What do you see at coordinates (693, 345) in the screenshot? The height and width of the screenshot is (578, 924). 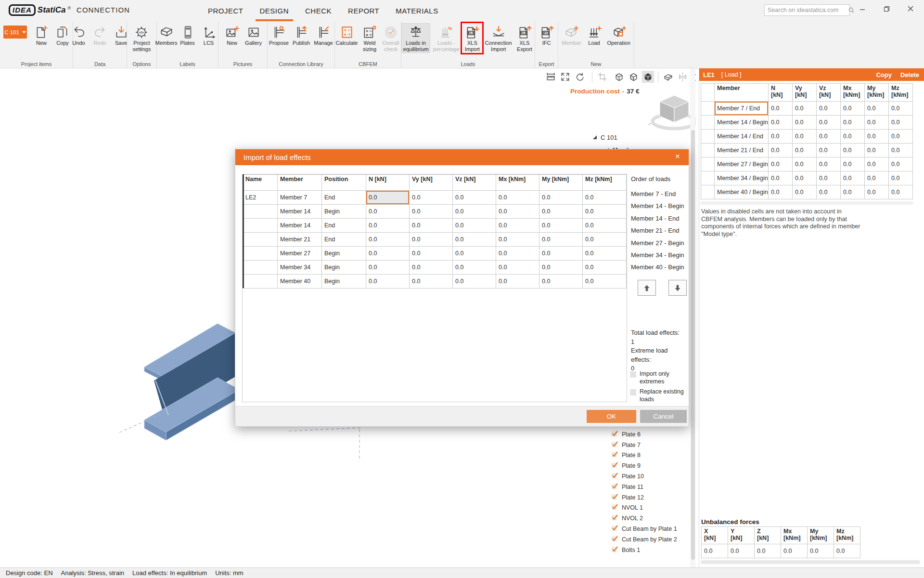 I see `tree-scrollbar-thumb` at bounding box center [693, 345].